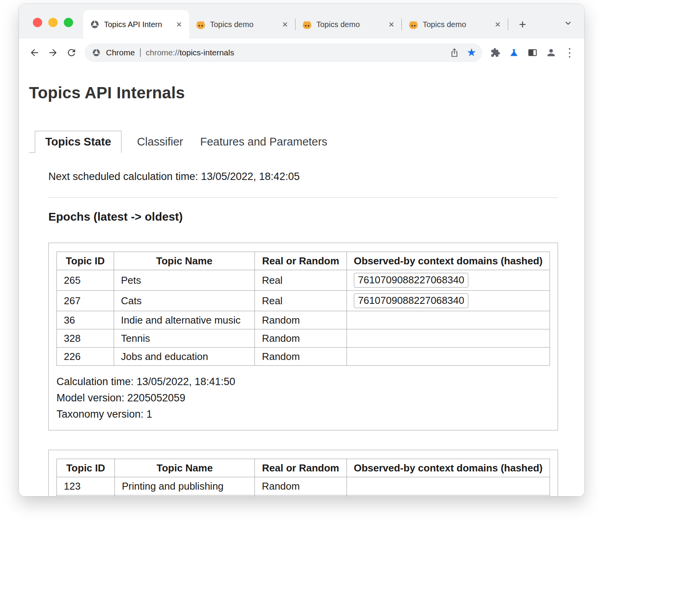 The width and height of the screenshot is (700, 610). I want to click on browser-tabs: Topics API Intern ✕ Topics demo ✕ Topics…, so click(295, 21).